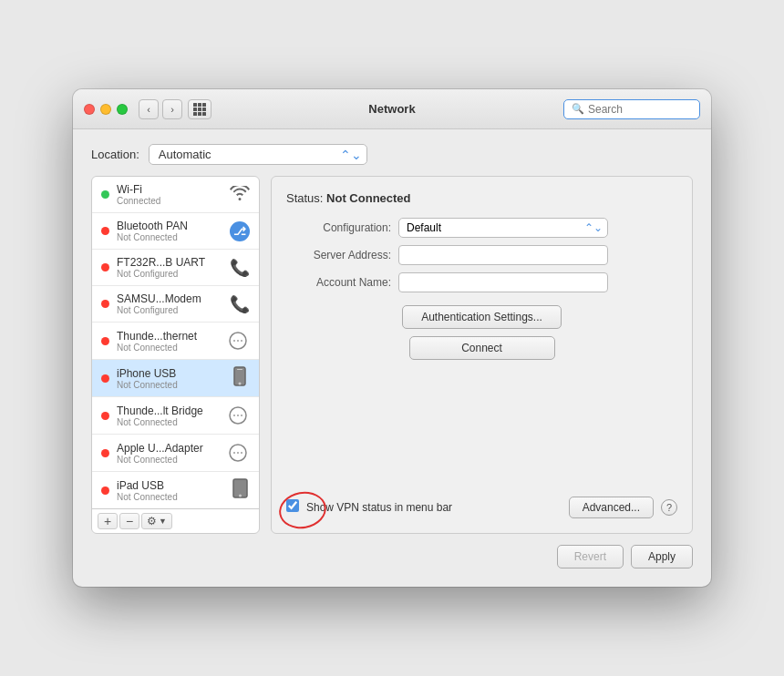 The width and height of the screenshot is (784, 676). What do you see at coordinates (481, 333) in the screenshot?
I see `buttons-section: Authentication Settings... Connect` at bounding box center [481, 333].